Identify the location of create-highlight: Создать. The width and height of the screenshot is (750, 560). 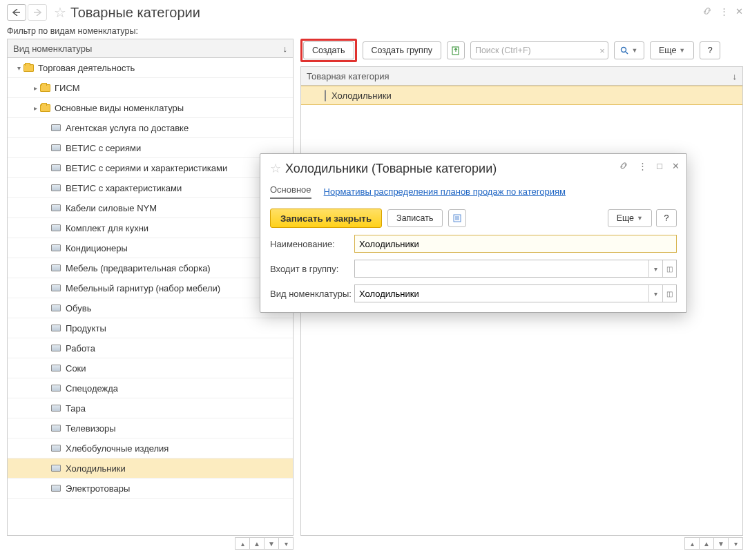
(329, 50).